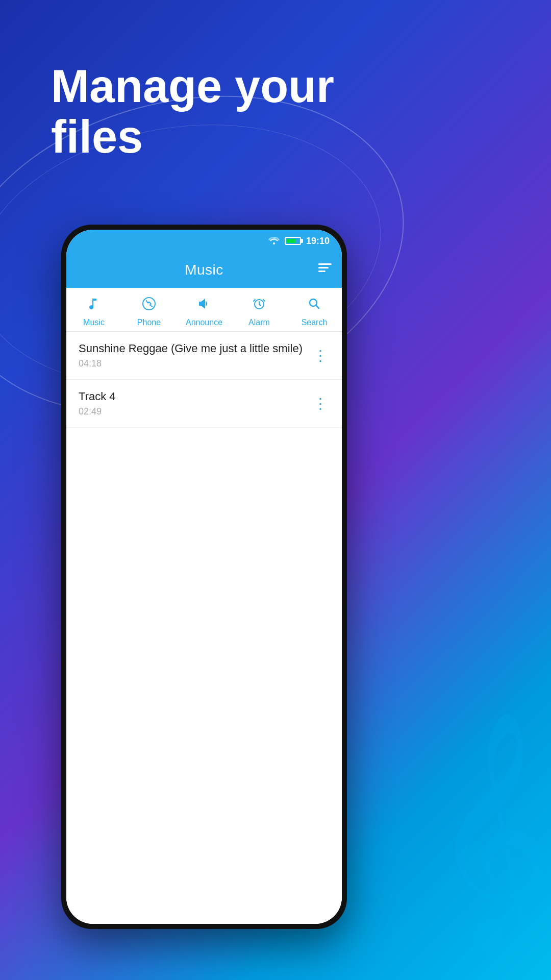 The width and height of the screenshot is (551, 980). What do you see at coordinates (204, 310) in the screenshot?
I see `category-tabs: Music Phone Announce` at bounding box center [204, 310].